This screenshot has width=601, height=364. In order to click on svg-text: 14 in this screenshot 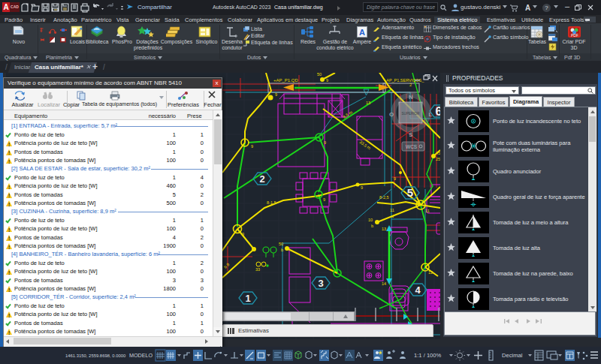, I will do `click(384, 284)`.